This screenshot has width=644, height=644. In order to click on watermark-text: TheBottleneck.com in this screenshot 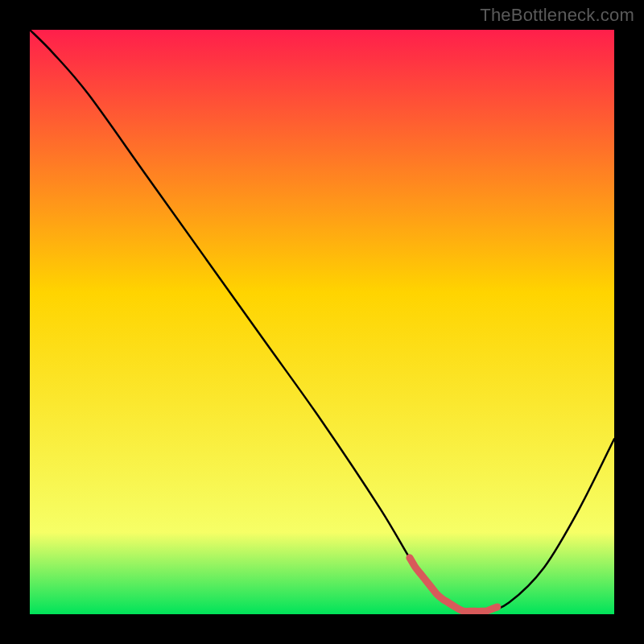, I will do `click(557, 15)`.